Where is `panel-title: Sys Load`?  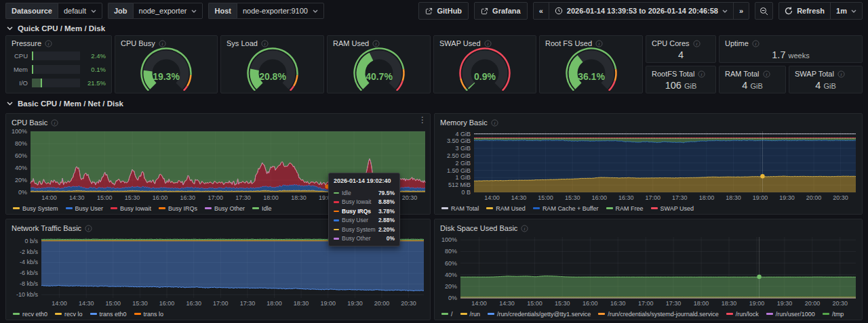
panel-title: Sys Load is located at coordinates (242, 43).